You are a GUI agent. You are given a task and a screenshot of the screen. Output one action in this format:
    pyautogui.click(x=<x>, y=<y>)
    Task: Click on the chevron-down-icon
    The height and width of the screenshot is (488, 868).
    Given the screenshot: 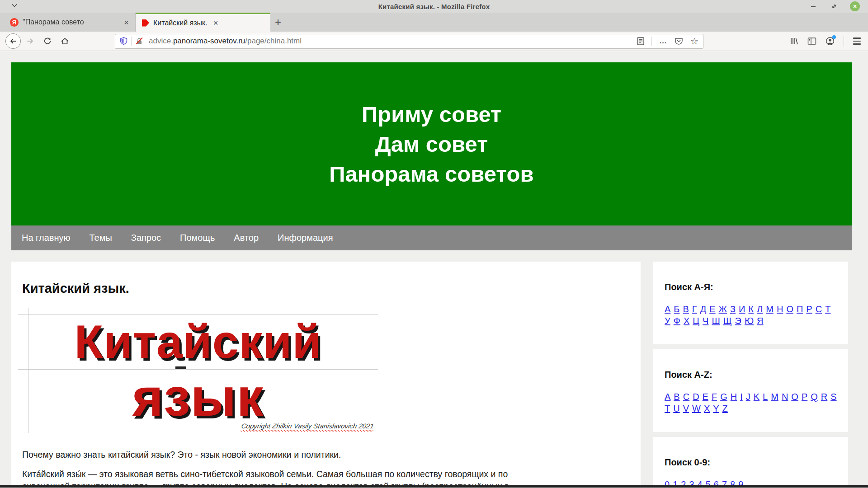 What is the action you would take?
    pyautogui.click(x=14, y=5)
    